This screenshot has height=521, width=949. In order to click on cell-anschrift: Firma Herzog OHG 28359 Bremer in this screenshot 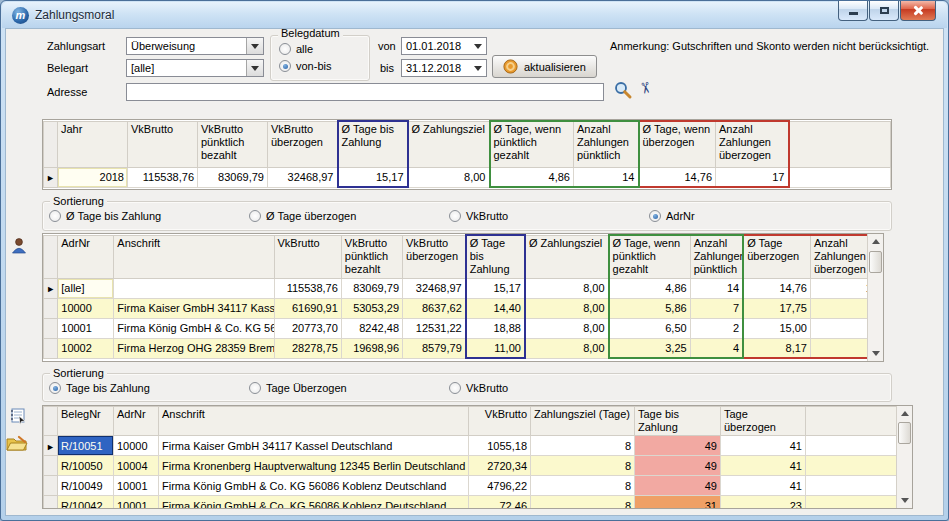, I will do `click(194, 348)`.